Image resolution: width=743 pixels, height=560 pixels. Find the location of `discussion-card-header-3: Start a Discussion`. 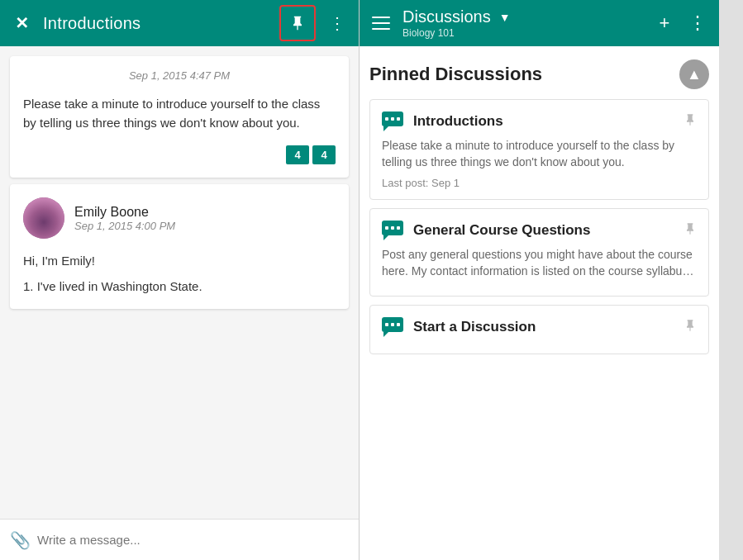

discussion-card-header-3: Start a Discussion is located at coordinates (539, 327).